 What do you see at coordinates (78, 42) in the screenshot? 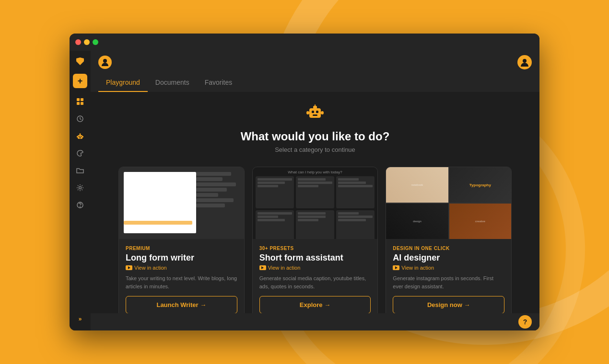
I see `close-button` at bounding box center [78, 42].